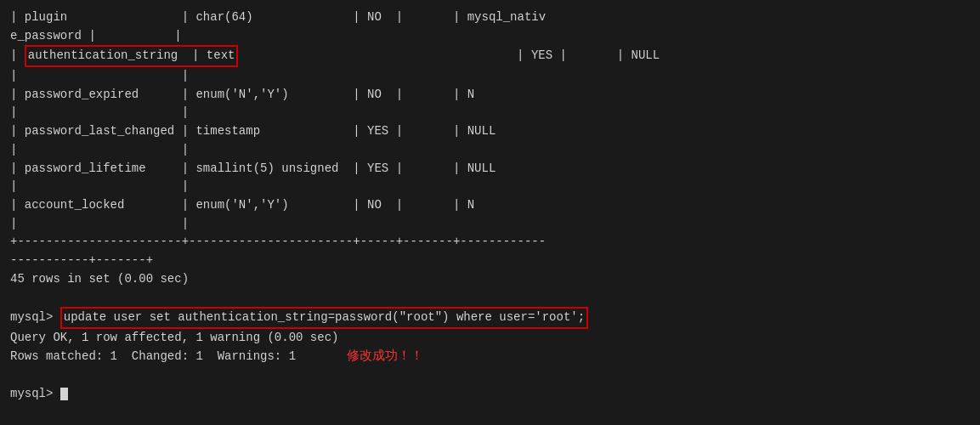  Describe the element at coordinates (490, 76) in the screenshot. I see `line-sep1: | |` at that location.